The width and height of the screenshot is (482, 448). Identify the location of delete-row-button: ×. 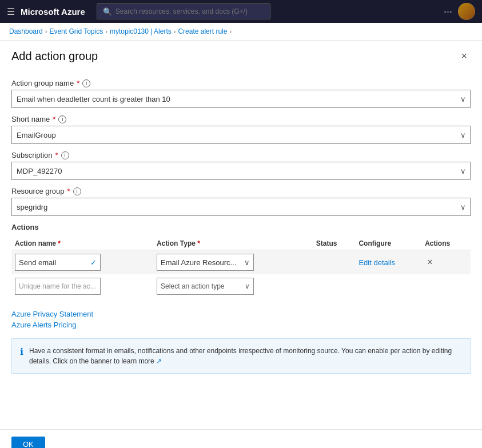
(430, 262).